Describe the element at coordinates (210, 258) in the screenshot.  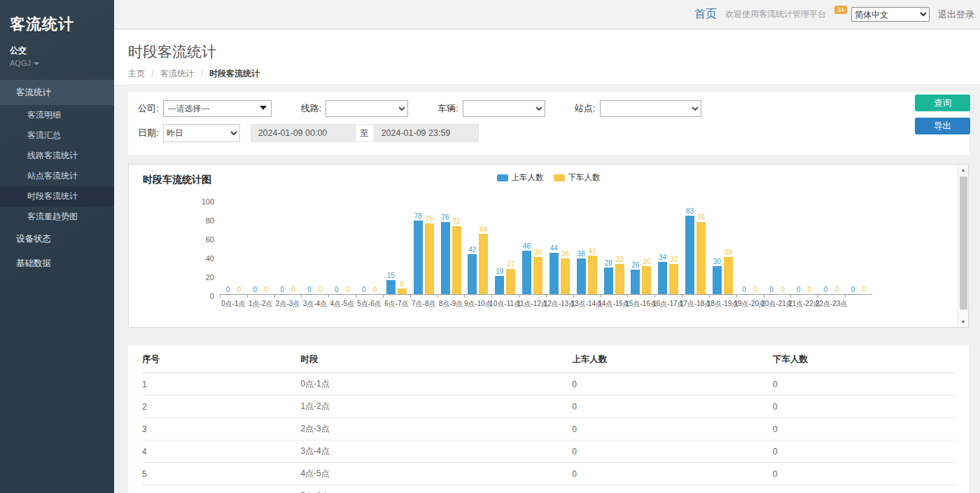
I see `y-axis-tick-label: 40` at that location.